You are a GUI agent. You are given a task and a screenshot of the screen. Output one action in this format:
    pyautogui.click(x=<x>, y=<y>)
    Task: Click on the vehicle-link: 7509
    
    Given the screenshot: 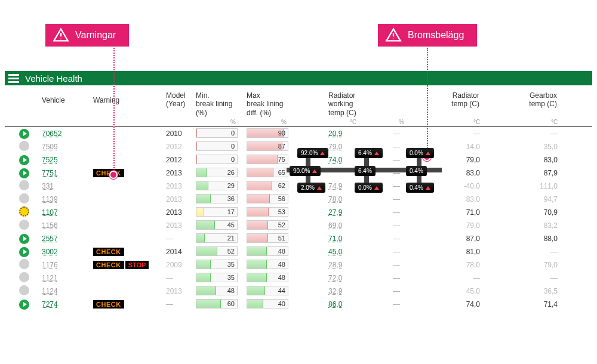 What is the action you would take?
    pyautogui.click(x=50, y=147)
    